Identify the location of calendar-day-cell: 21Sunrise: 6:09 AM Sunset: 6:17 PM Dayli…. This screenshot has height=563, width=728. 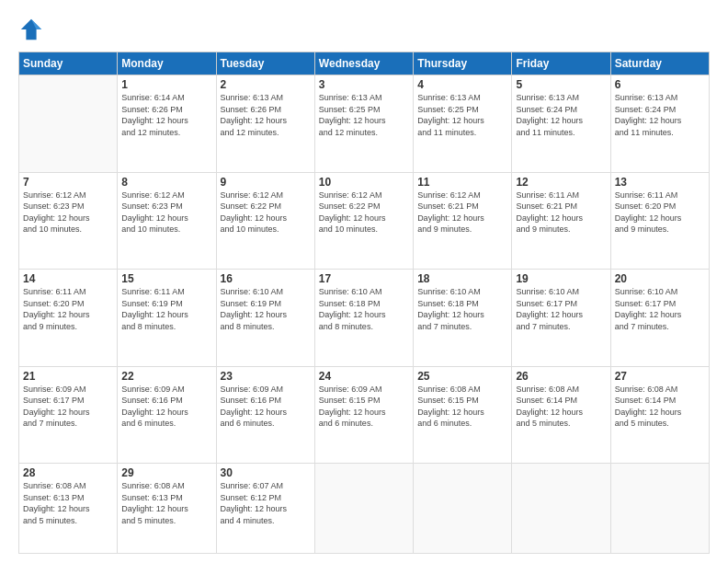
(68, 415).